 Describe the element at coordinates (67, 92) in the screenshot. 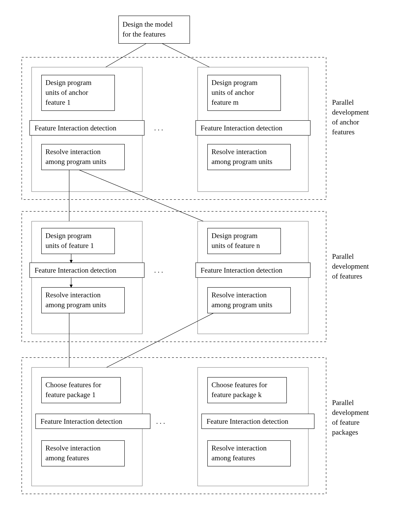

I see `anchor-left-design2: units of anchor` at that location.